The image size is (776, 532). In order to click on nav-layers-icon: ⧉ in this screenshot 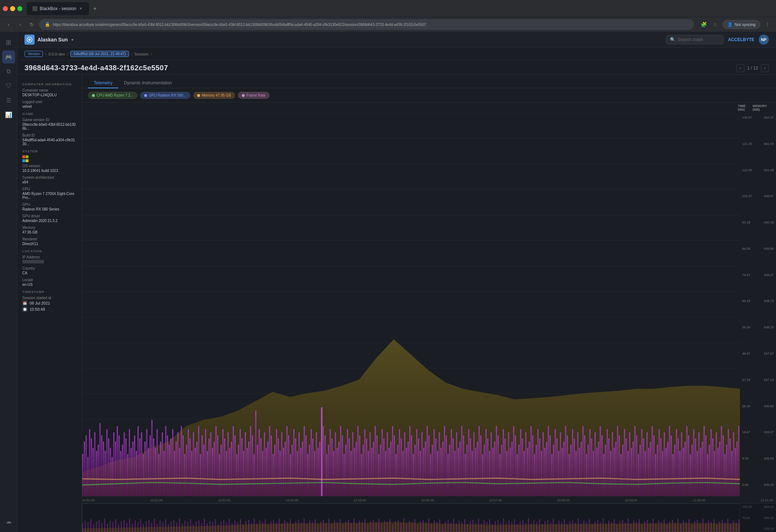, I will do `click(9, 71)`.